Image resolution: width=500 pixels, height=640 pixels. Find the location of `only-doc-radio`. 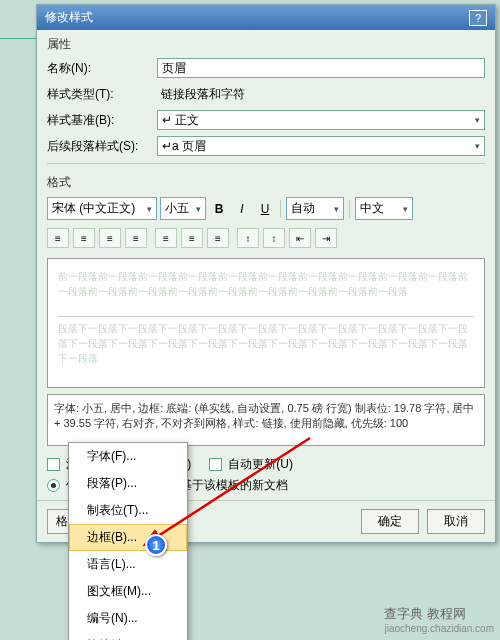

only-doc-radio is located at coordinates (54, 486).